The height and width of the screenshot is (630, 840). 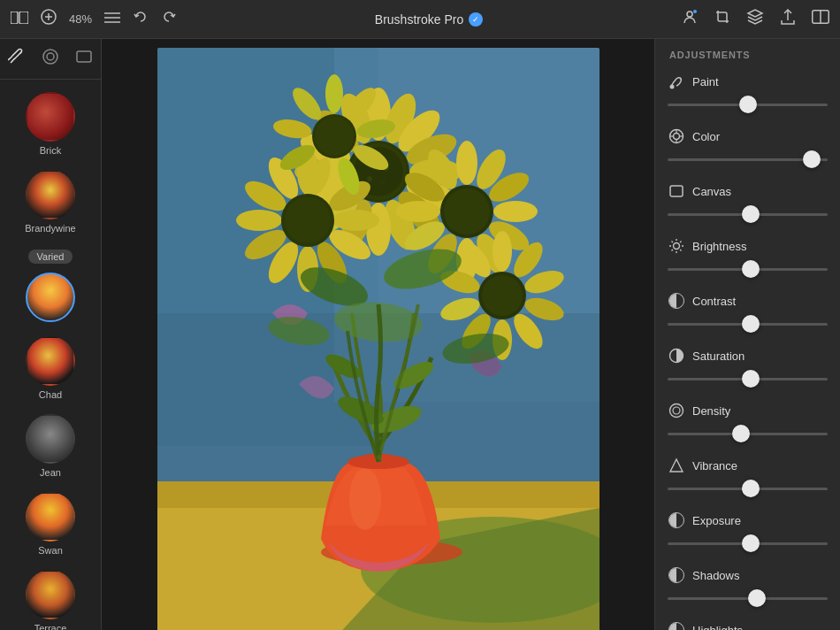 I want to click on shadows-label: Shadows, so click(x=716, y=575).